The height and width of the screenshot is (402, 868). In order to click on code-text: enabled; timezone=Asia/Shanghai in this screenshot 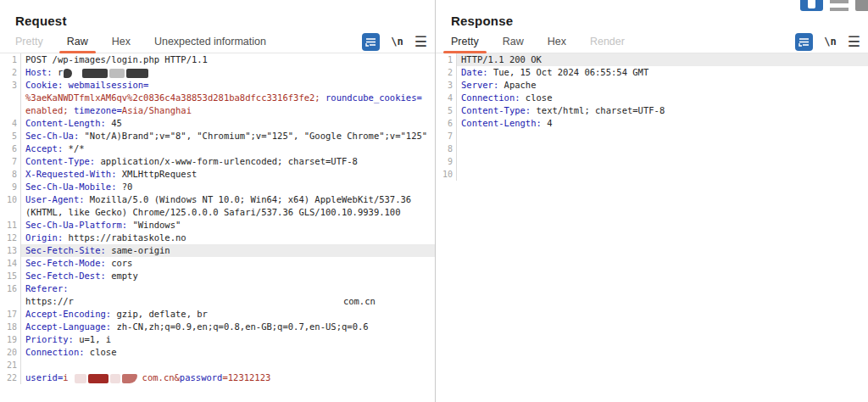, I will do `click(228, 110)`.